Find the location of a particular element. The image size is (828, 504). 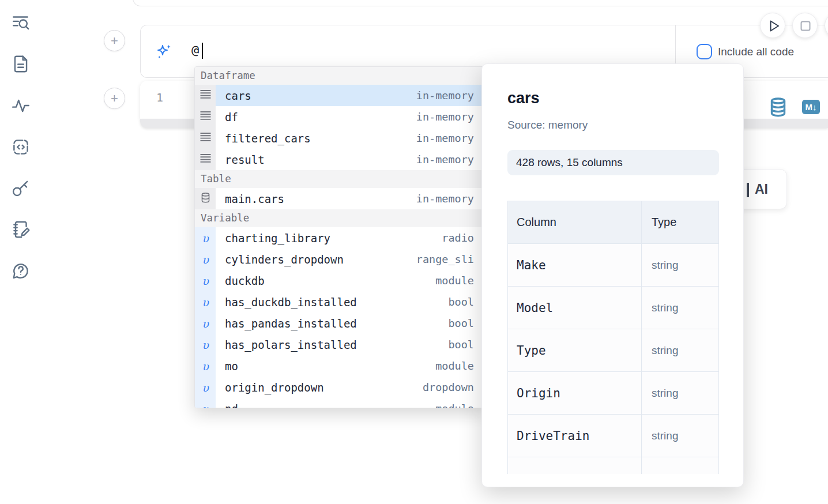

header-type: Type is located at coordinates (680, 223).